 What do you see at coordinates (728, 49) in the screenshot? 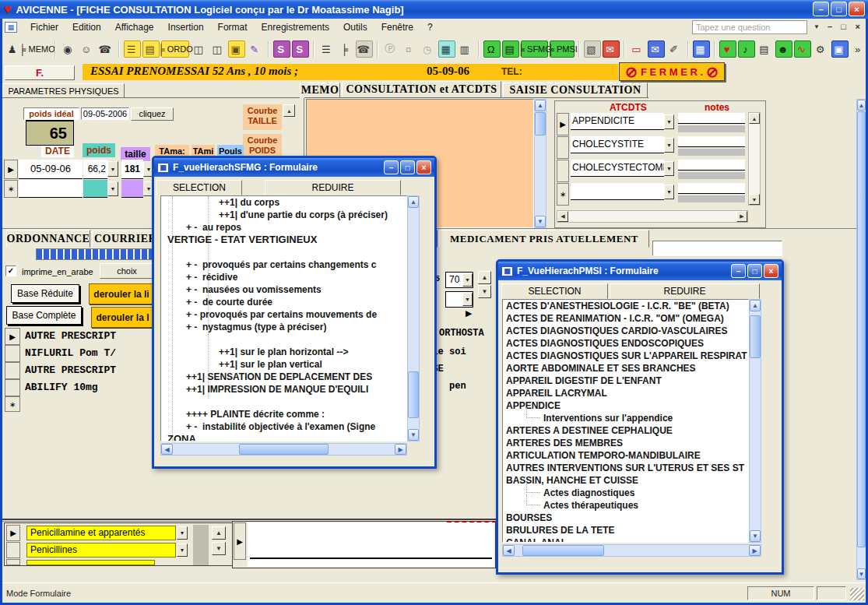
I see `heart-green-icon: ♥` at bounding box center [728, 49].